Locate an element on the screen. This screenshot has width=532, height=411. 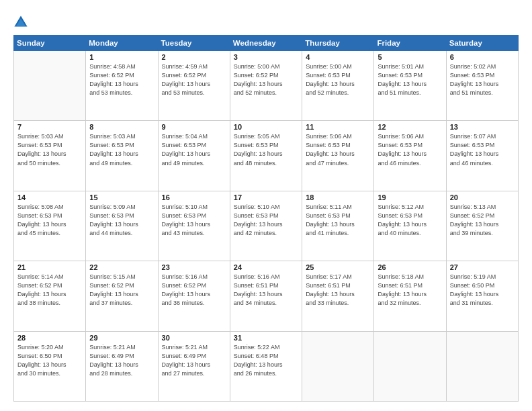
day-number: 9 is located at coordinates (194, 127).